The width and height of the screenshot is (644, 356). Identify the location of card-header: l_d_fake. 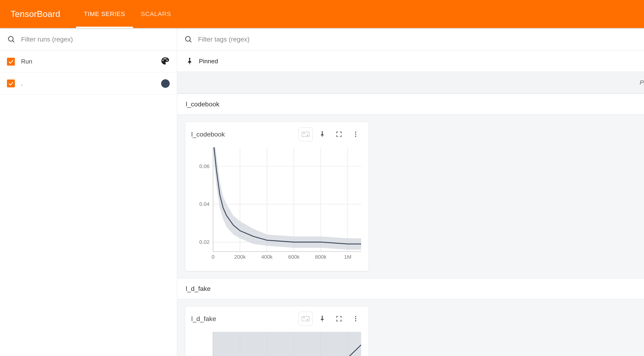
(277, 318).